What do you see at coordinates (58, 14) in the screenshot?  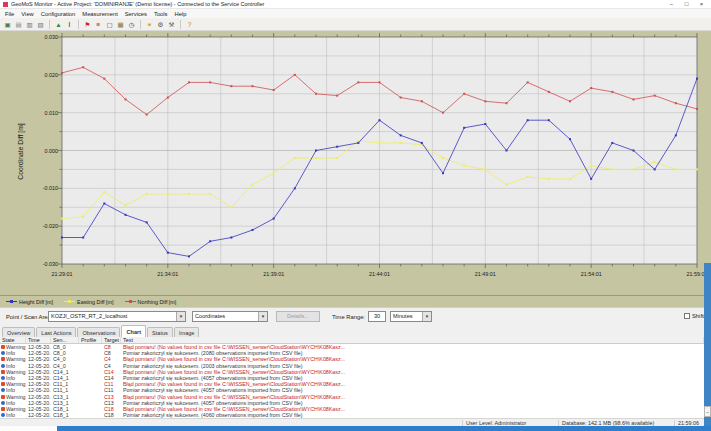 I see `menu-configuration: Configuration` at bounding box center [58, 14].